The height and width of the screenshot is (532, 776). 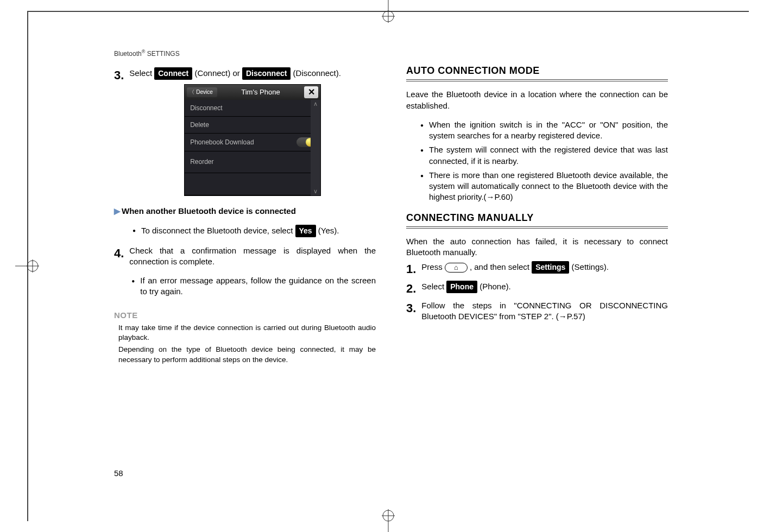 I want to click on text: Press, so click(x=433, y=267).